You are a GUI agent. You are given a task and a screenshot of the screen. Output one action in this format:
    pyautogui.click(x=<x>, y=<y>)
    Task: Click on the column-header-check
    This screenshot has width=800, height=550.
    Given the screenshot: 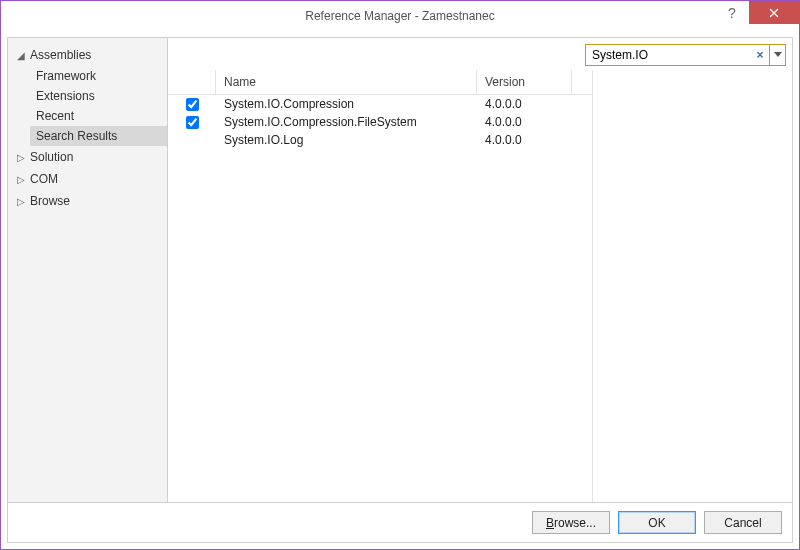 What is the action you would take?
    pyautogui.click(x=192, y=82)
    